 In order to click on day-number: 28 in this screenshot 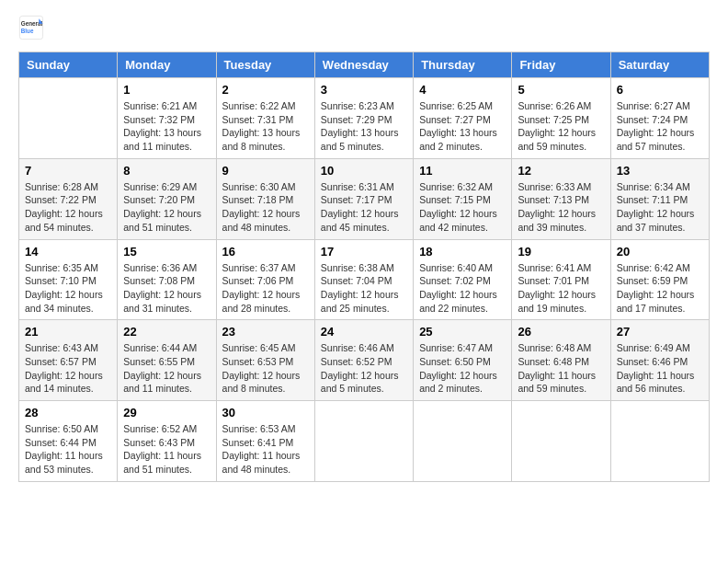, I will do `click(68, 412)`.